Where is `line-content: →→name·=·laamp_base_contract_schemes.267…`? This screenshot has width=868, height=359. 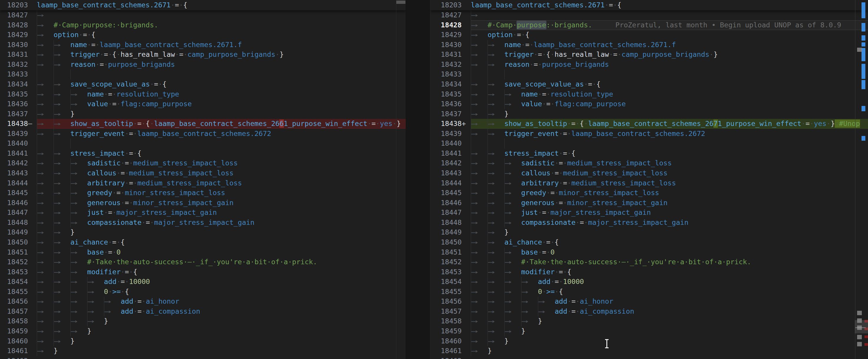
line-content: →→name·=·laamp_base_contract_schemes.267… is located at coordinates (221, 45).